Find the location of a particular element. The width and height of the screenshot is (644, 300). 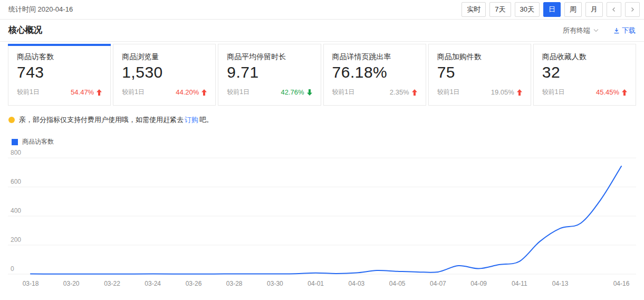

x-tick-label: 03-24 is located at coordinates (153, 284).